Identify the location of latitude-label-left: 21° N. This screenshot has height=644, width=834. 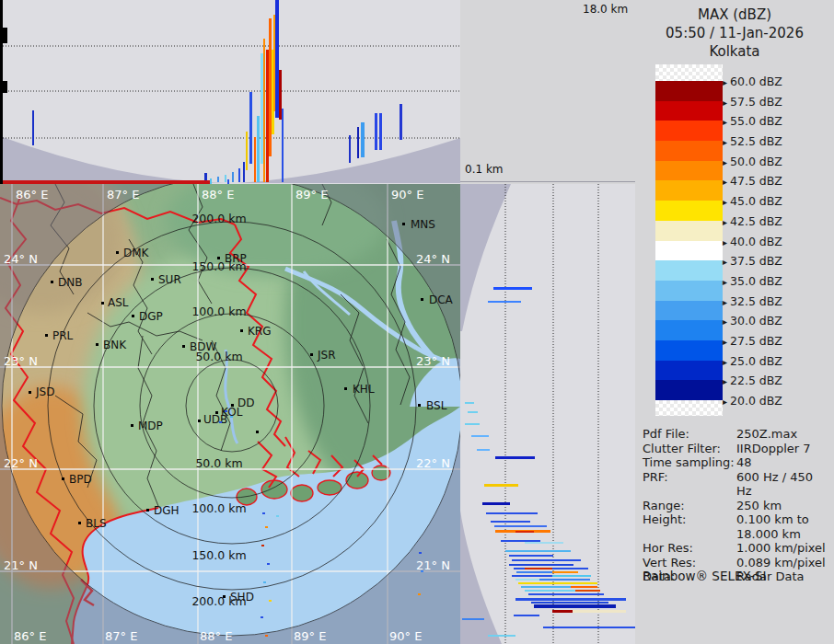
(20, 565).